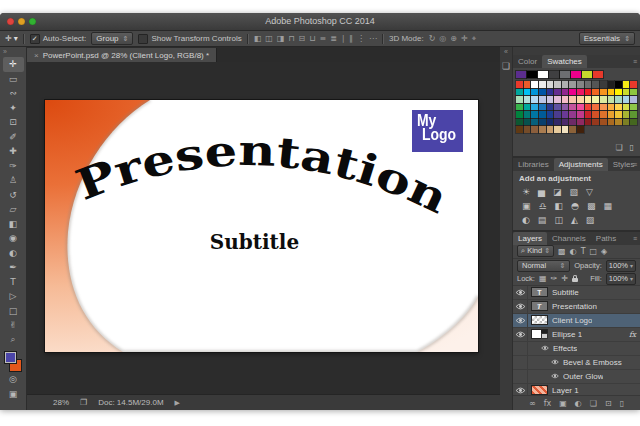 Image resolution: width=640 pixels, height=426 pixels. Describe the element at coordinates (558, 192) in the screenshot. I see `adjustment-icon: ◪` at that location.